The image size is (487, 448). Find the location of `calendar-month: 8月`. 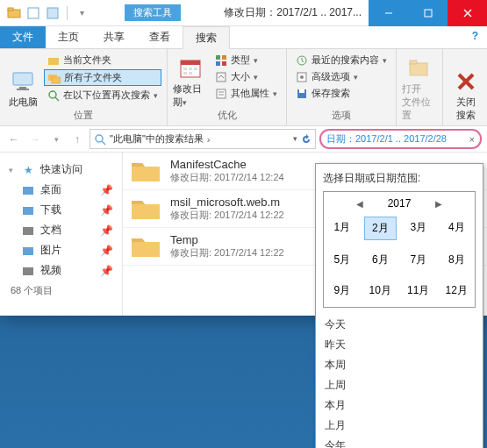

calendar-month: 8月 is located at coordinates (457, 260).